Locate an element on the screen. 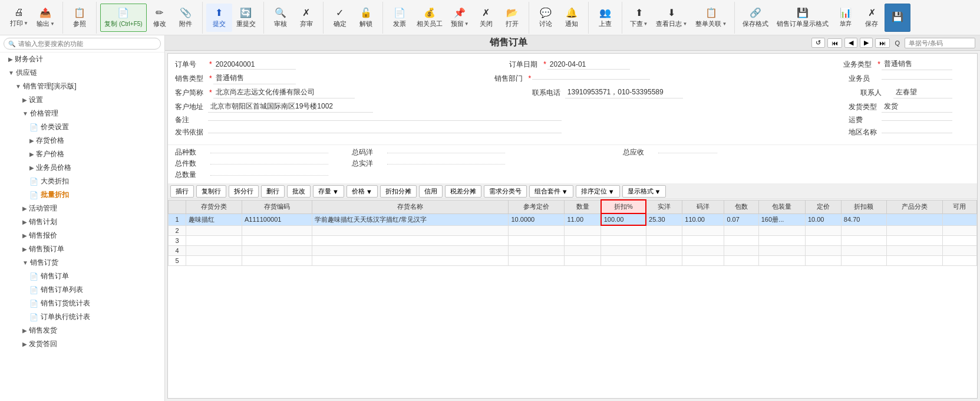 This screenshot has height=401, width=980. sidebar-item-delivery-reply: ▶ 发货答回 is located at coordinates (83, 344).